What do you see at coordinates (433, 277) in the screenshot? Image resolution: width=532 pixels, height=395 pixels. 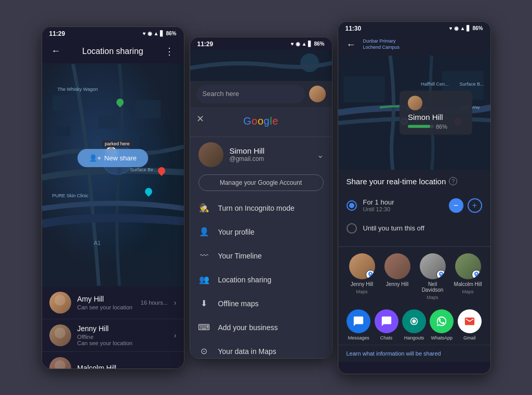 I see `circle-neil: Neil Davidson Maps` at bounding box center [433, 277].